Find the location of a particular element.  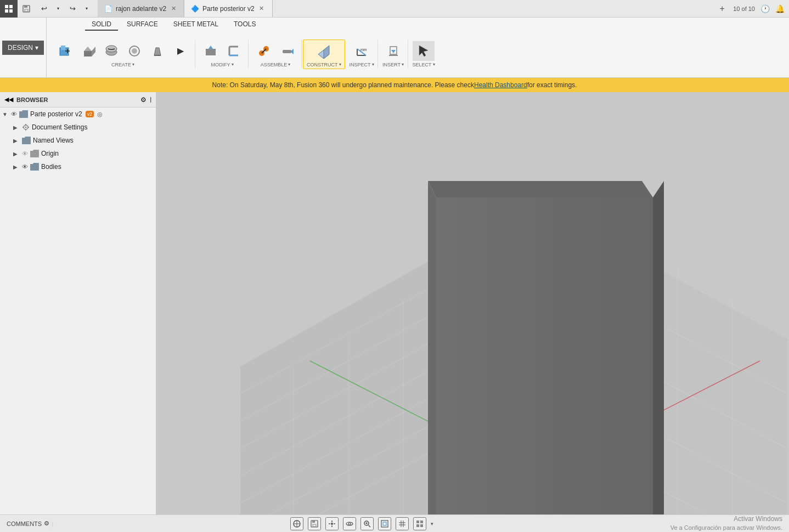

nav-home-btn is located at coordinates (297, 524).